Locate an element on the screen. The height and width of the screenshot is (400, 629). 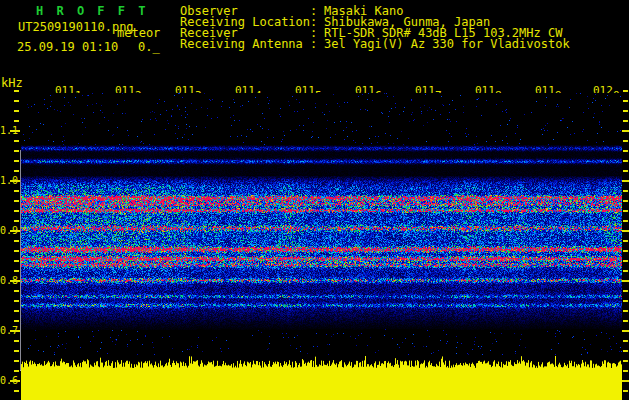
axis-vertical-line is located at coordinates (20, 260).